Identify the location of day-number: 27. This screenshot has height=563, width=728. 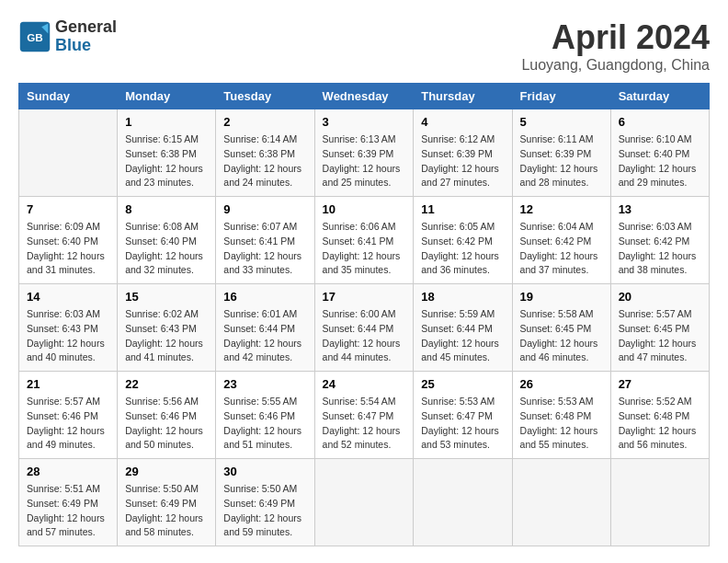
(660, 385).